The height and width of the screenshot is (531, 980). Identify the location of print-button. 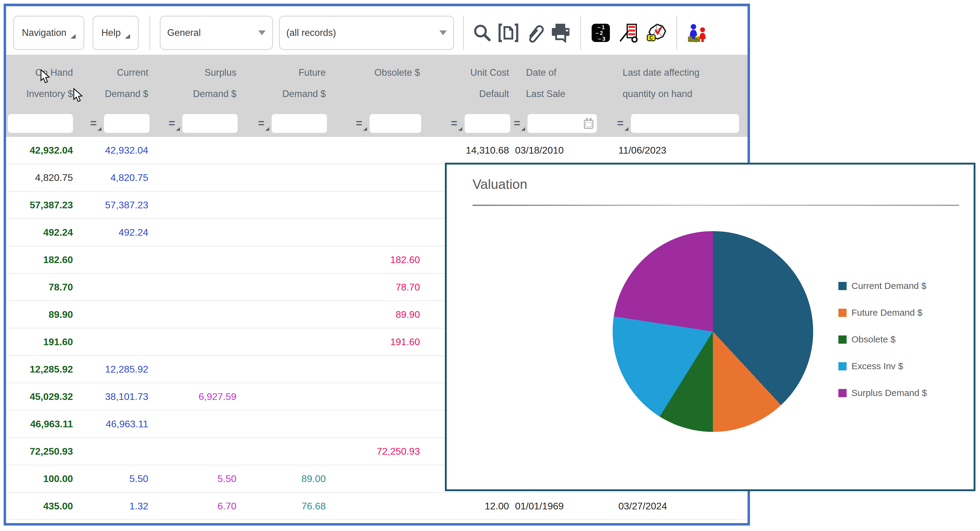
(561, 33).